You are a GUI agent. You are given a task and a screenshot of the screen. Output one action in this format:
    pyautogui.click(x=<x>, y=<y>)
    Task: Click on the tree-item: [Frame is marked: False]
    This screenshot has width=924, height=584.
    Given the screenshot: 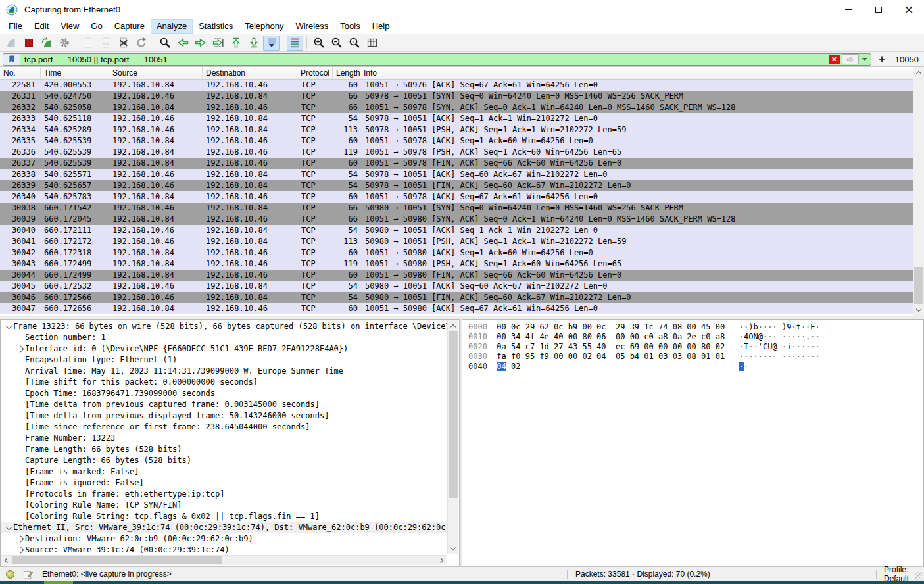 What is the action you would take?
    pyautogui.click(x=224, y=472)
    